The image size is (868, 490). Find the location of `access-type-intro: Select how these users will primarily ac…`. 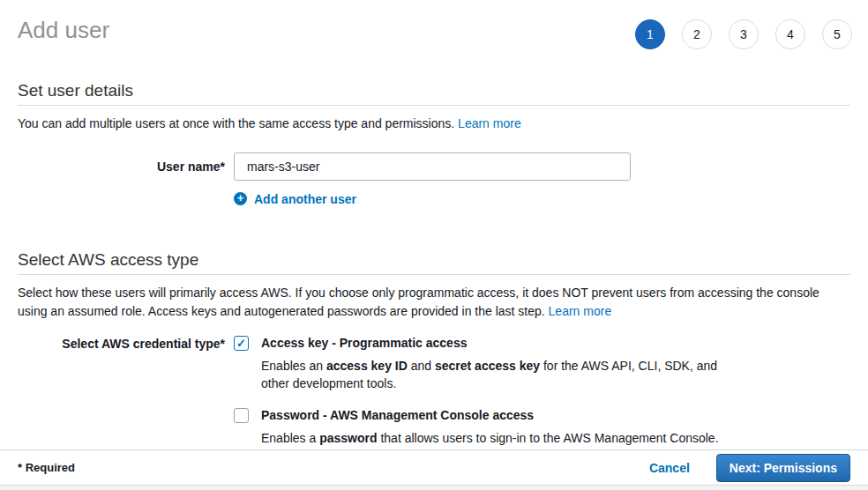

access-type-intro: Select how these users will primarily ac… is located at coordinates (434, 303).